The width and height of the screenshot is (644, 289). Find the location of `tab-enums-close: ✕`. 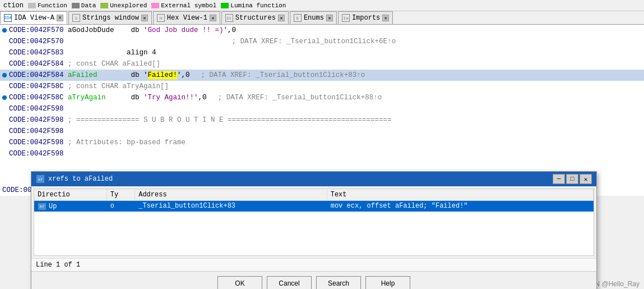

tab-enums-close: ✕ is located at coordinates (330, 18).